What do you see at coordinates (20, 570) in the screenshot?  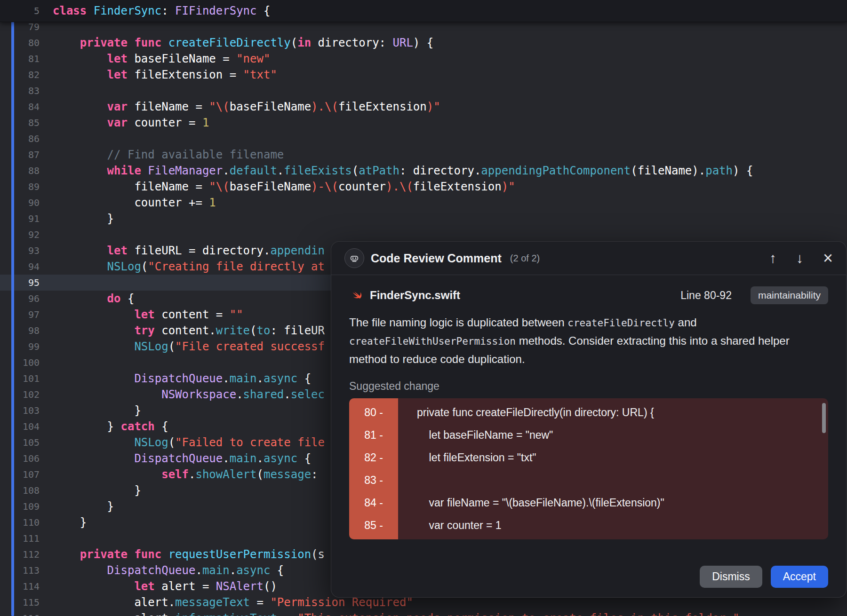 I see `line-number: 113` at bounding box center [20, 570].